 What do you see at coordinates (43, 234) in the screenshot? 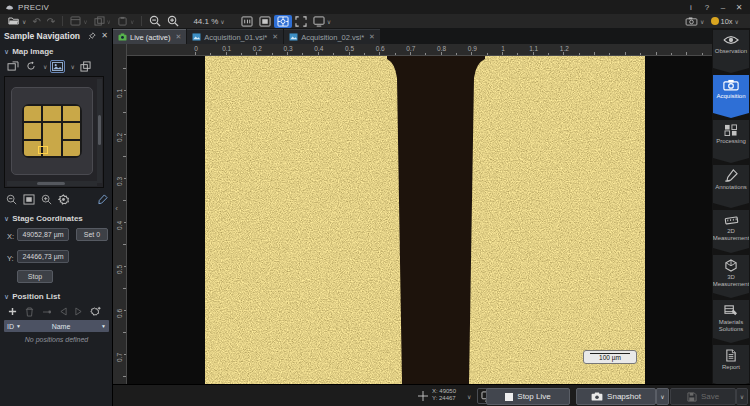
I see `stage-x-field: 49052,87 µm` at bounding box center [43, 234].